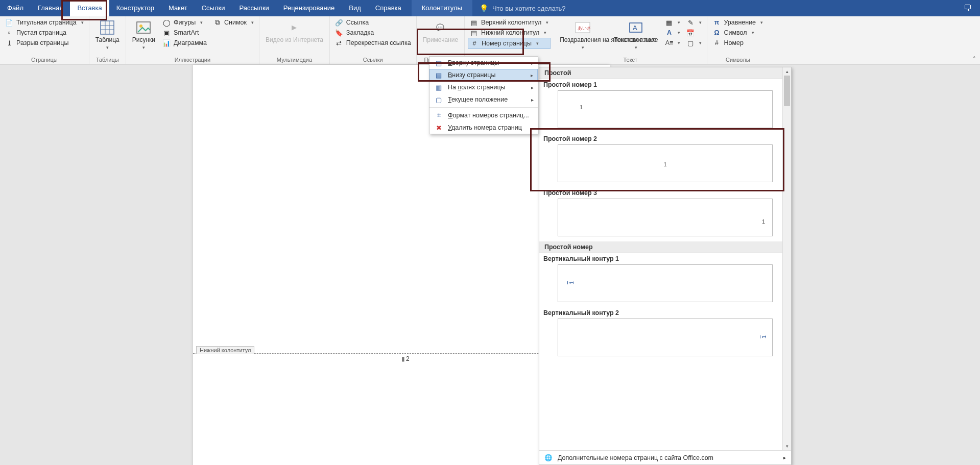  What do you see at coordinates (665, 163) in the screenshot?
I see `gallery-item-simple-2: 1` at bounding box center [665, 163].